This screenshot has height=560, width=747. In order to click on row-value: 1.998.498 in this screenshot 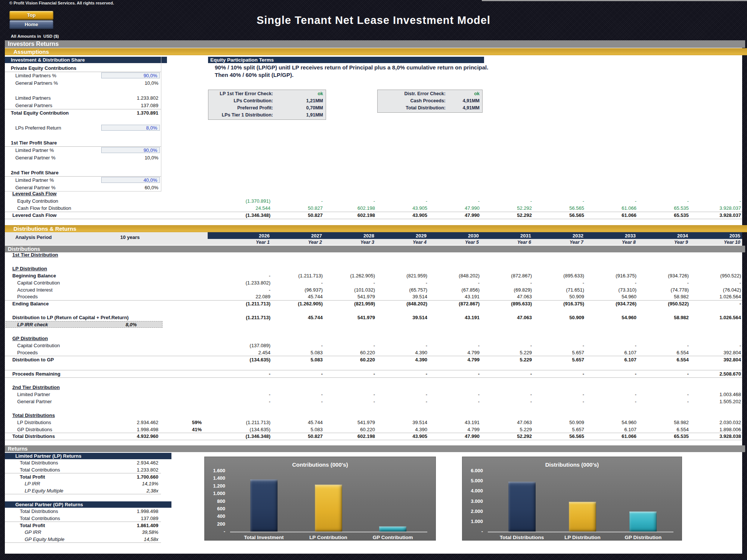, I will do `click(130, 511)`.